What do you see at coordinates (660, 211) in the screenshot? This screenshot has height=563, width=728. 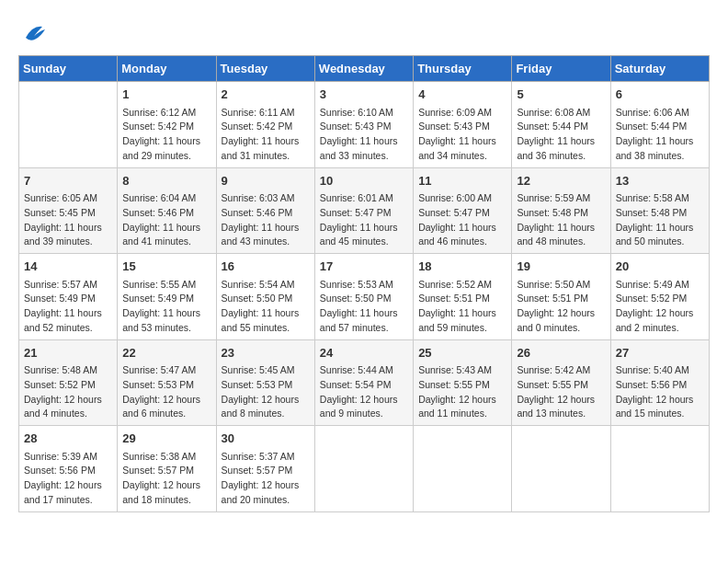 I see `calendar-cell: 13Sunrise: 5:58 AMSunset: 5:48 PMDayligh…` at bounding box center [660, 211].